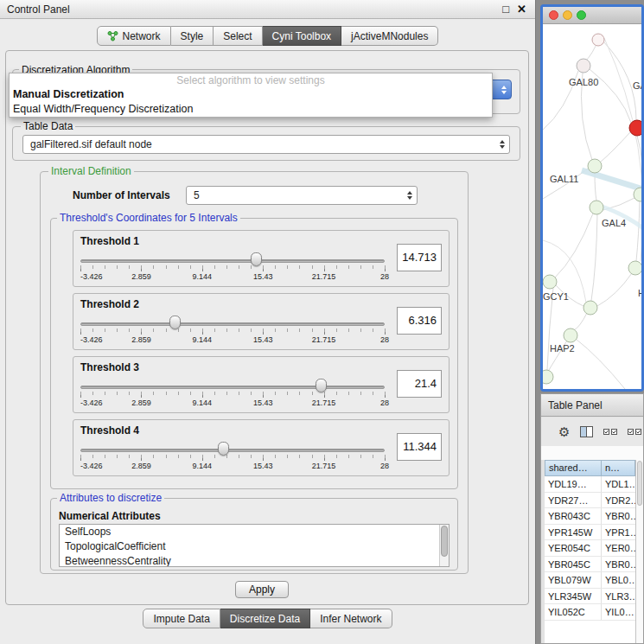 This screenshot has width=644, height=644. Describe the element at coordinates (590, 548) in the screenshot. I see `table-row: YER054CYER0…` at that location.